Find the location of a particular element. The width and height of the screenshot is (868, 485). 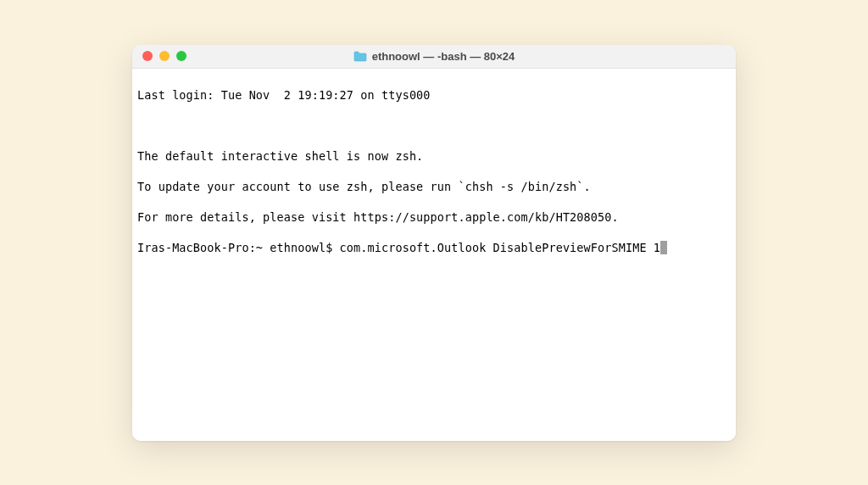

shell-prompt: Iras-MacBook-Pro:~ ethnoowl$ is located at coordinates (239, 248).